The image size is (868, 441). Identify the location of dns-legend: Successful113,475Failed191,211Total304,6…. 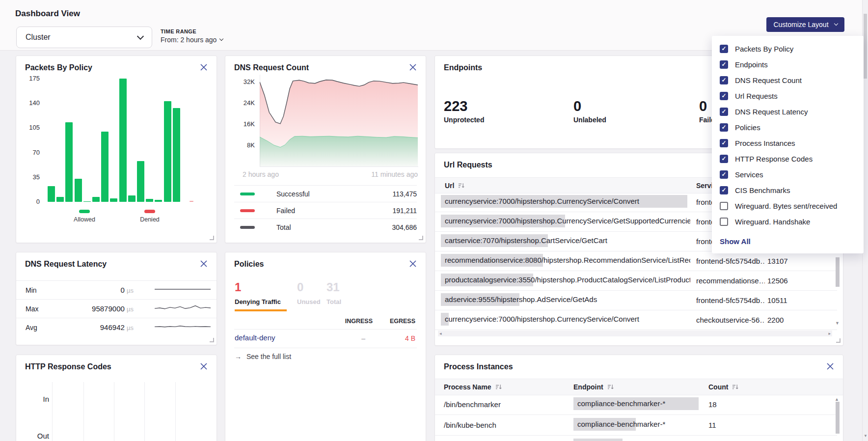
(326, 210).